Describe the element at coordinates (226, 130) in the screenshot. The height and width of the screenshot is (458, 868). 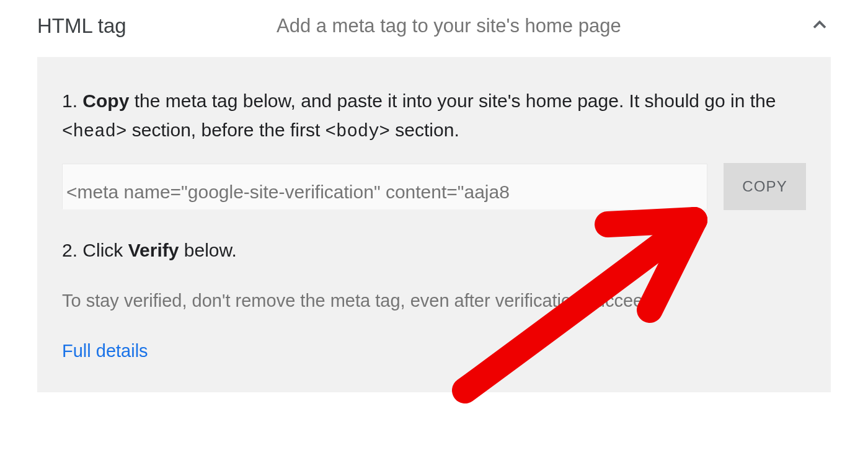
I see `step1-text2: section, before the first` at that location.